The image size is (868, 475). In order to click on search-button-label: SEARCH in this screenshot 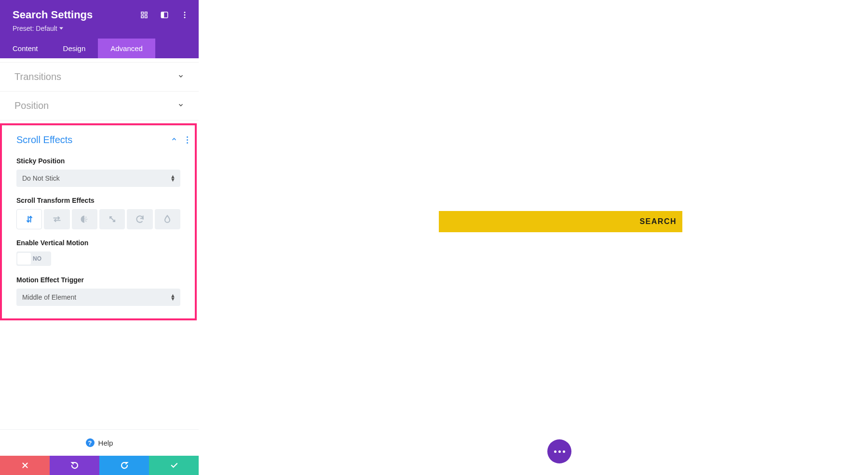, I will do `click(658, 222)`.